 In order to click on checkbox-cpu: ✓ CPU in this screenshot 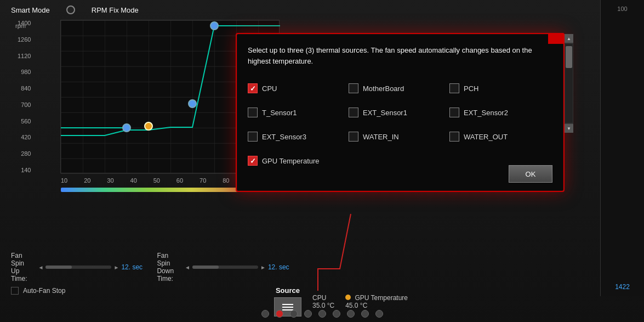, I will do `click(297, 88)`.